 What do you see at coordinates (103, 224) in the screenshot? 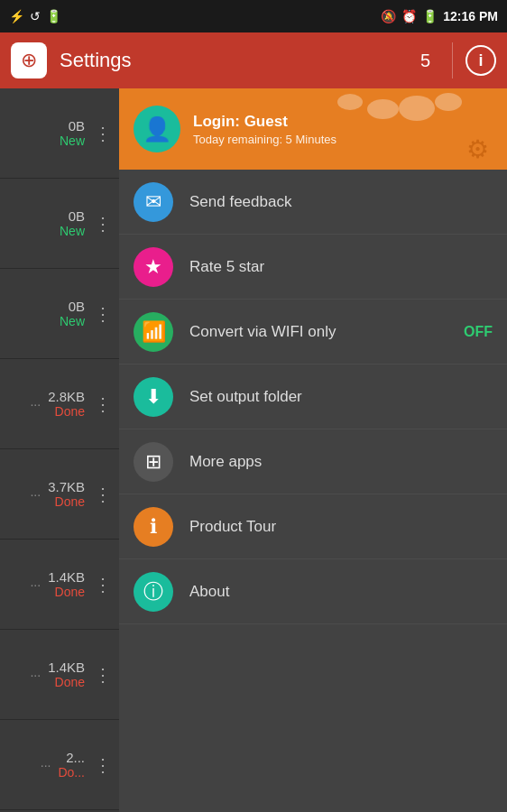
I see `row-menu-dots-1: ⋮` at bounding box center [103, 224].